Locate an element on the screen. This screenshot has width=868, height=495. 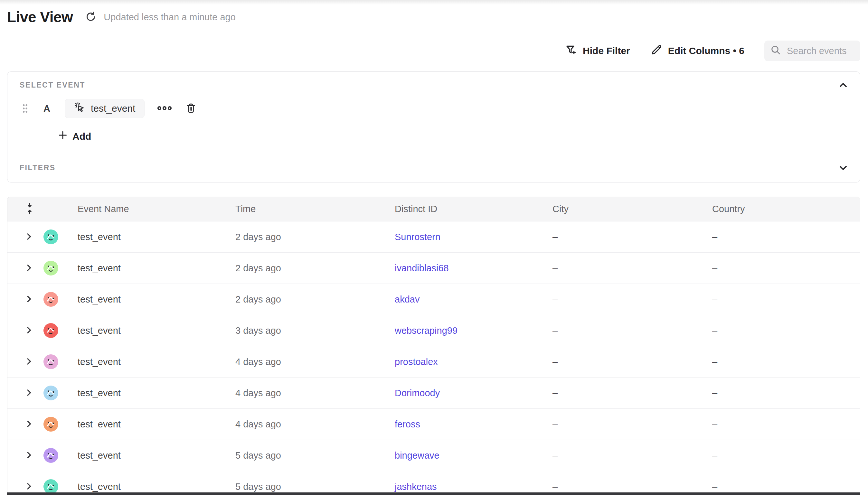
row-time: 3 days ago is located at coordinates (309, 330).